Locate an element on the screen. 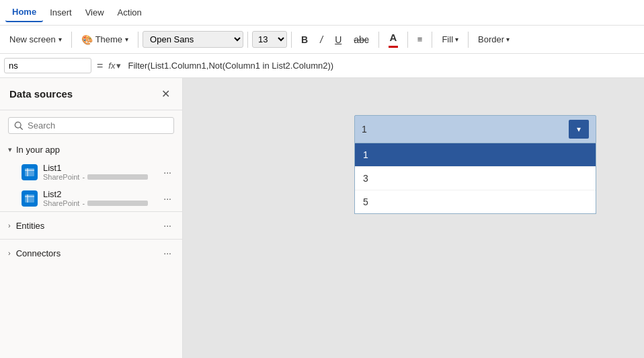 The width and height of the screenshot is (644, 358). dropdown-option-3: 3 is located at coordinates (475, 179).